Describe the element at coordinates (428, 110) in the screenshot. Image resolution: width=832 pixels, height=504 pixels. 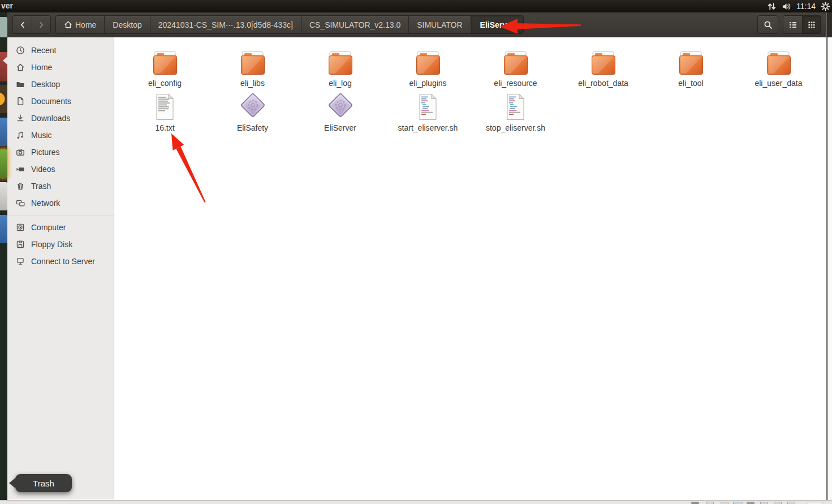
I see `file-item-start-eliserver: start_eliserver.sh` at that location.